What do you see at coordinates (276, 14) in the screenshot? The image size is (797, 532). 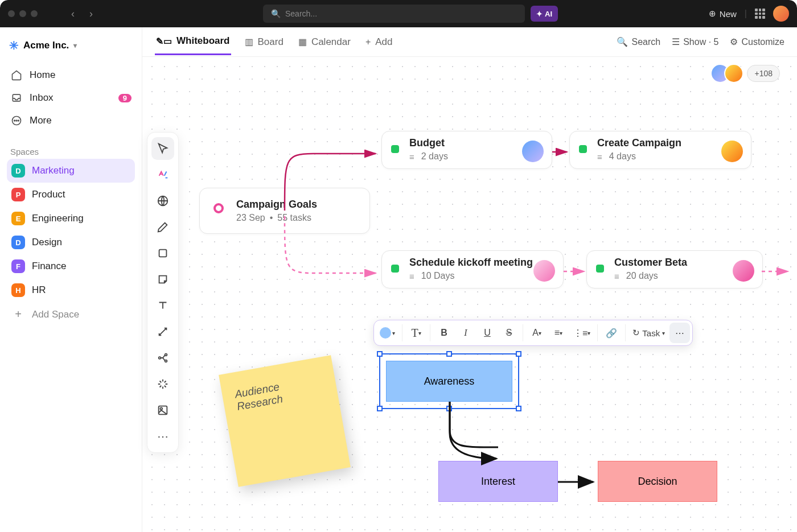 I see `search-icon: 🔍` at bounding box center [276, 14].